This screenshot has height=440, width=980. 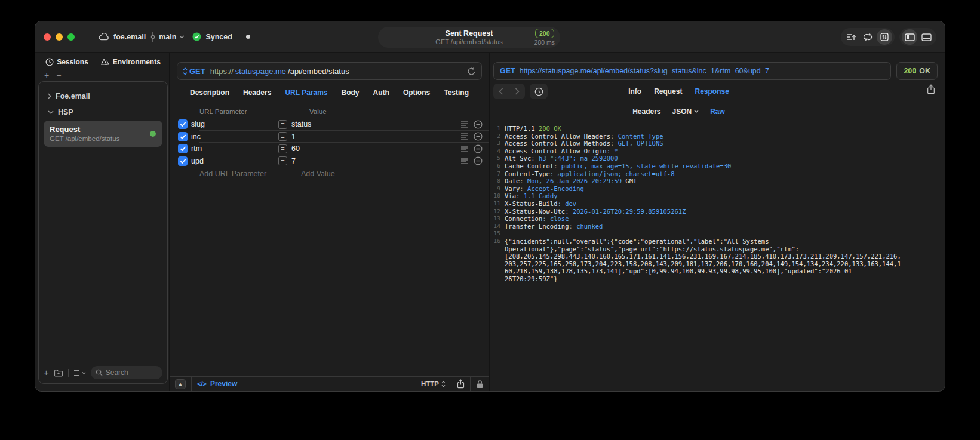 I want to click on search-box, so click(x=127, y=373).